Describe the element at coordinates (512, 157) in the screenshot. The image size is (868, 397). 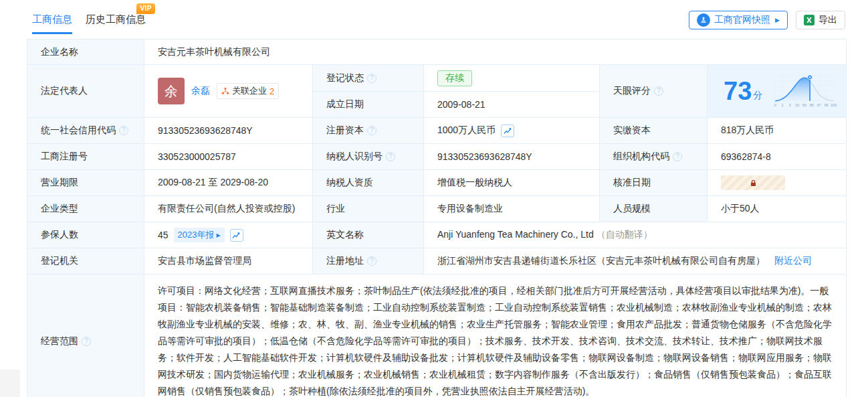
I see `field-value-taxpayer-id: 91330523693628748Y` at that location.